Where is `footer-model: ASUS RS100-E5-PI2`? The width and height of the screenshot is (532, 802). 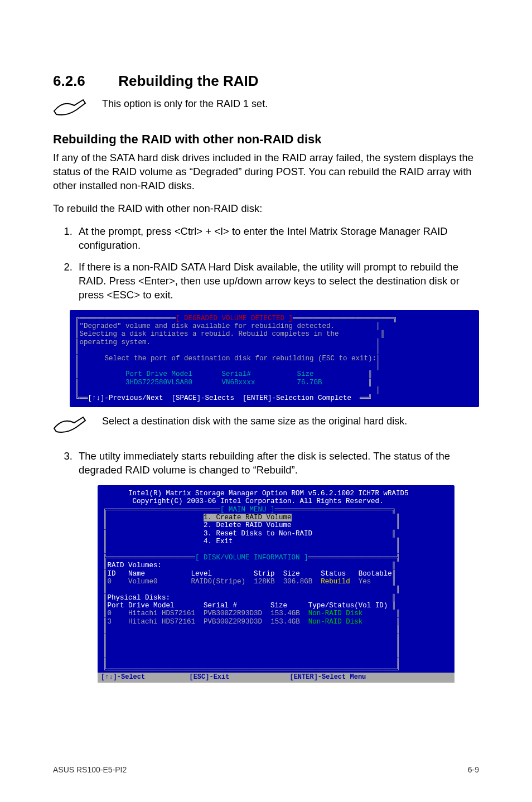 footer-model: ASUS RS100-E5-PI2 is located at coordinates (90, 770).